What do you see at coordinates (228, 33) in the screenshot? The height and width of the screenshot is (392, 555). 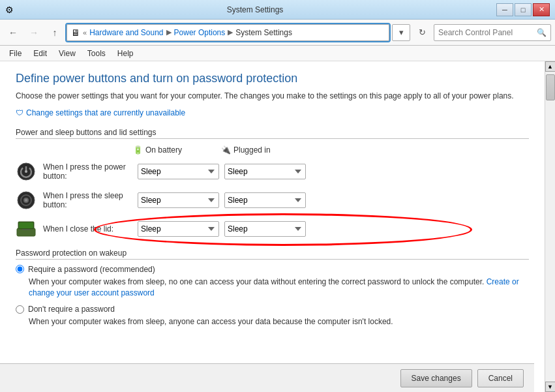 I see `breadcrumb: 🖥 « Hardware and Sound ▶ Power Options ▶…` at bounding box center [228, 33].